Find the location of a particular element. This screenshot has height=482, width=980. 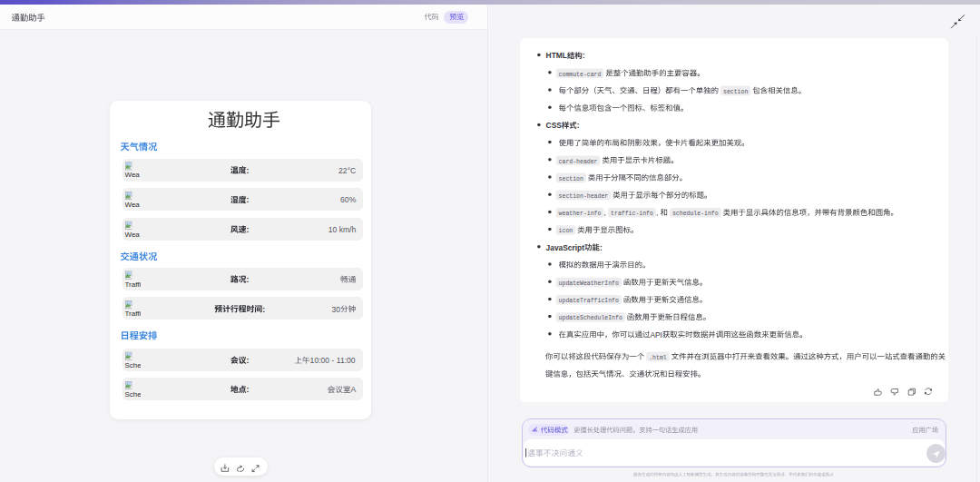

svg-text: updateScheduleInfo is located at coordinates (591, 318).